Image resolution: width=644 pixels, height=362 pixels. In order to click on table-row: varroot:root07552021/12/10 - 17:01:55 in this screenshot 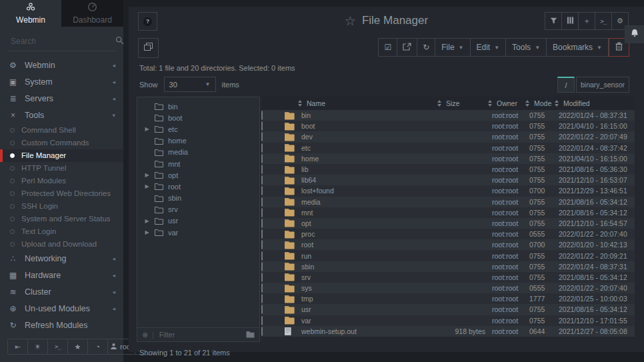, I will do `click(448, 321)`.